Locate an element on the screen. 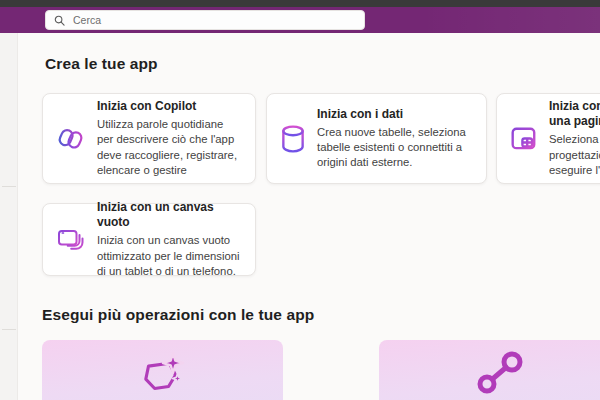 Image resolution: width=600 pixels, height=400 pixels. card-description-line: Seleziona da is located at coordinates (574, 140).